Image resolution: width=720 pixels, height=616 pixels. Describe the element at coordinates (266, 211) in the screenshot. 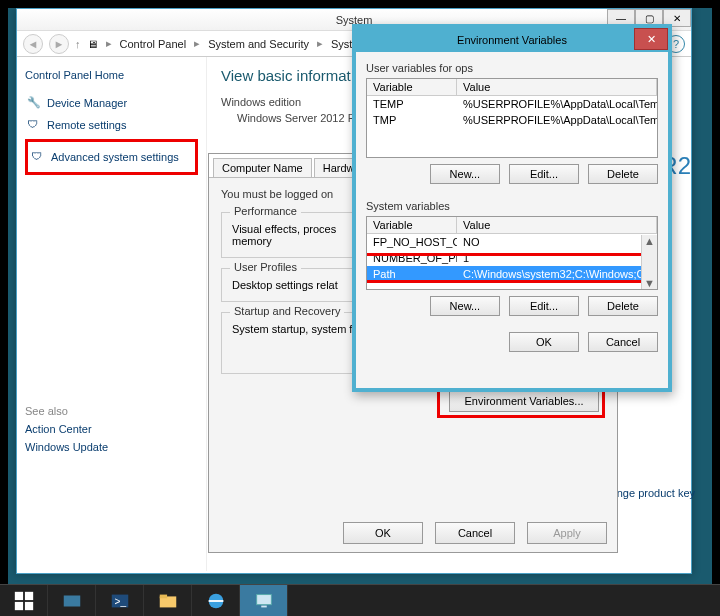

I see `legend-performance: Performance` at that location.